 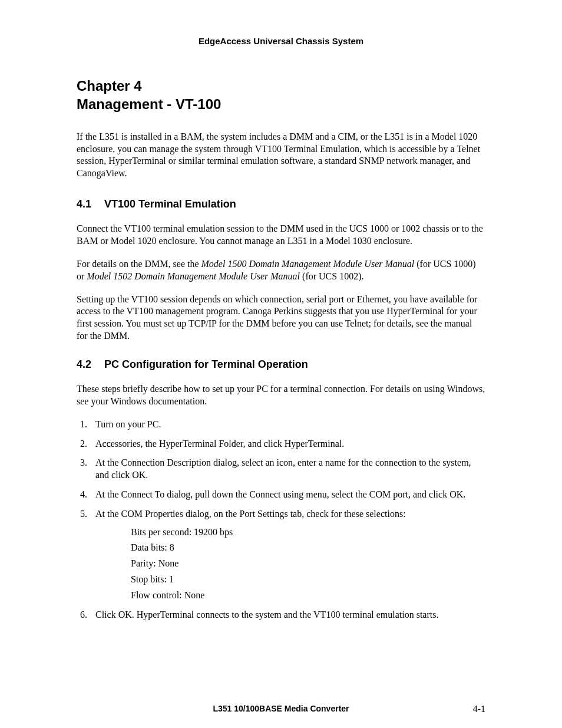 What do you see at coordinates (308, 580) in the screenshot?
I see `setting-stop-bits: Stop bits: 1` at bounding box center [308, 580].